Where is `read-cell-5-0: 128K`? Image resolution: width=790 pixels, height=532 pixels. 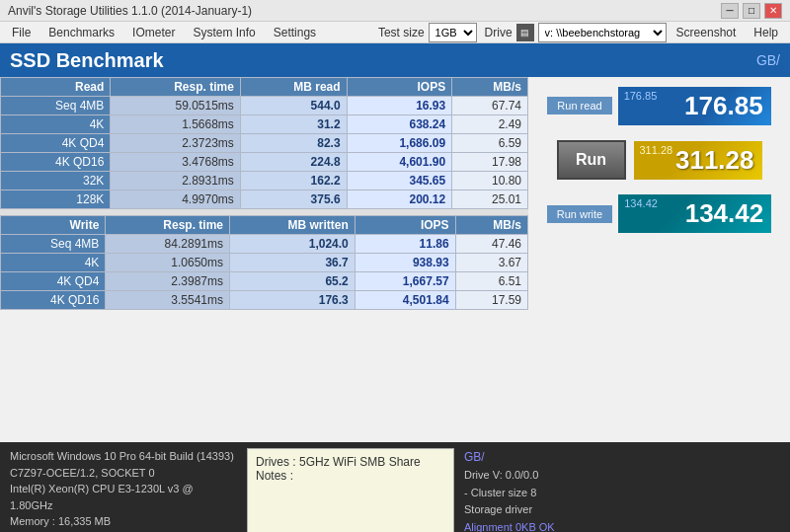
read-cell-5-0: 128K is located at coordinates (55, 199).